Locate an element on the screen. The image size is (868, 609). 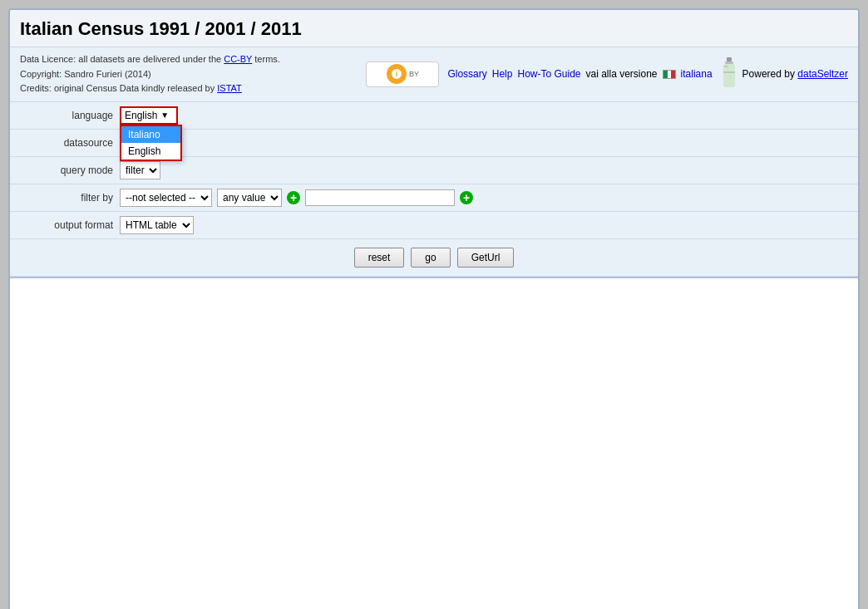
italiana-link: italiana is located at coordinates (697, 74).